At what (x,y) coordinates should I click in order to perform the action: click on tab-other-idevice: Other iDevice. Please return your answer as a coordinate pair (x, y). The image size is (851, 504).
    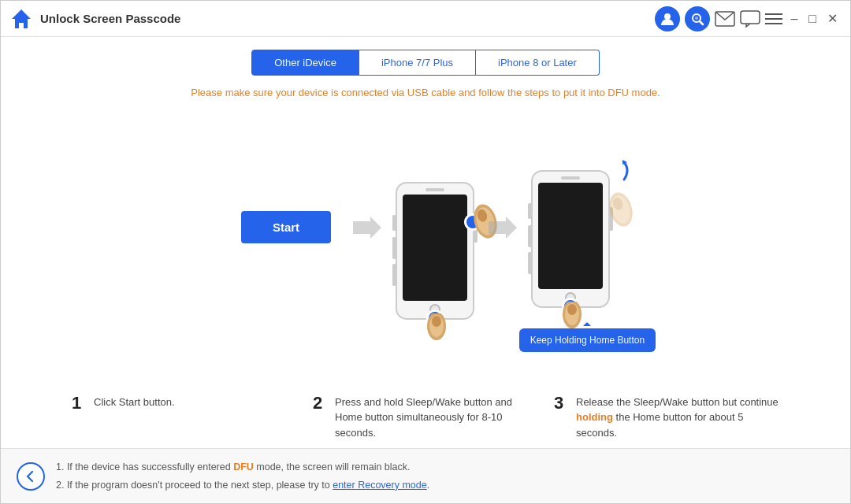
    Looking at the image, I should click on (306, 63).